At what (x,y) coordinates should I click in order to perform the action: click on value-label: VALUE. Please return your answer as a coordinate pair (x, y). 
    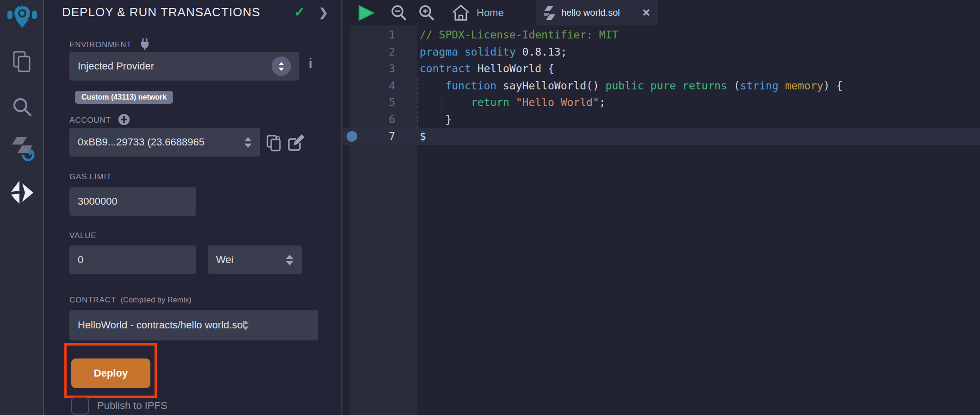
    Looking at the image, I should click on (83, 236).